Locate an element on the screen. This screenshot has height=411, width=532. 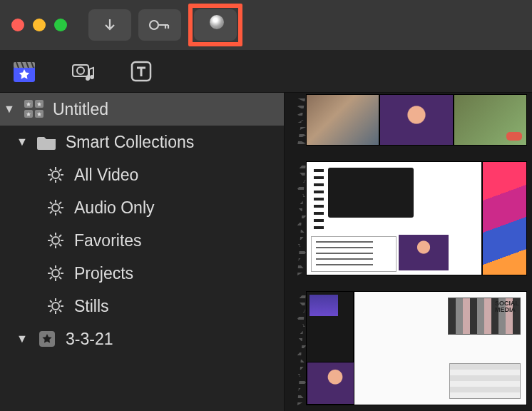
smart-collection-label: Audio Only is located at coordinates (114, 208).